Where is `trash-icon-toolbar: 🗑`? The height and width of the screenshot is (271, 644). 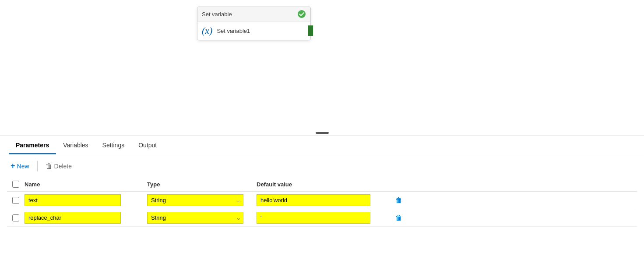 trash-icon-toolbar: 🗑 is located at coordinates (49, 166).